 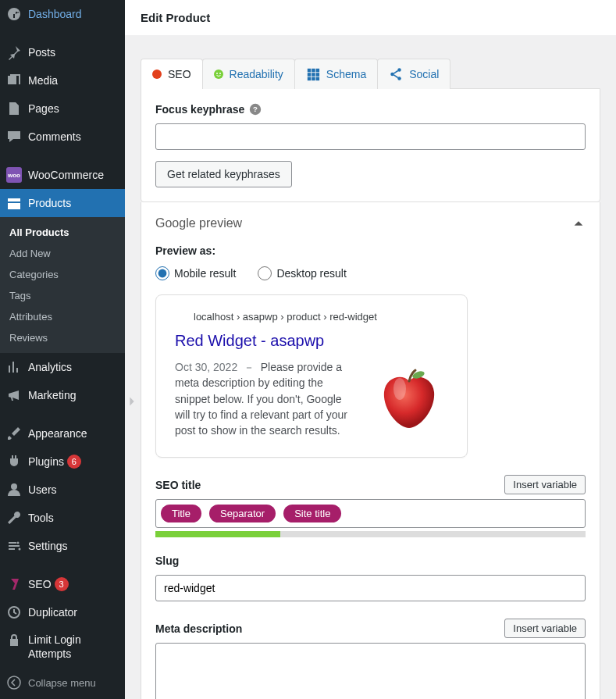 What do you see at coordinates (14, 203) in the screenshot?
I see `products-icon` at bounding box center [14, 203].